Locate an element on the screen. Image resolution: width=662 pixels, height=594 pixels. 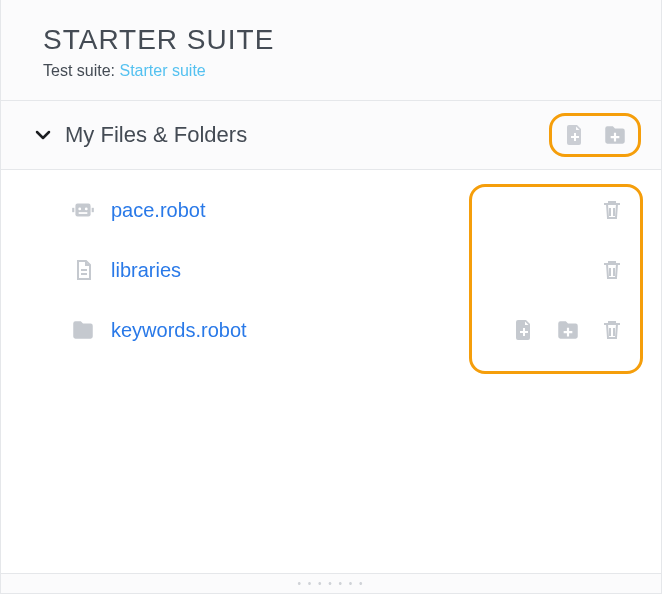
section-toggle: My Files & Folders is located at coordinates (139, 135).